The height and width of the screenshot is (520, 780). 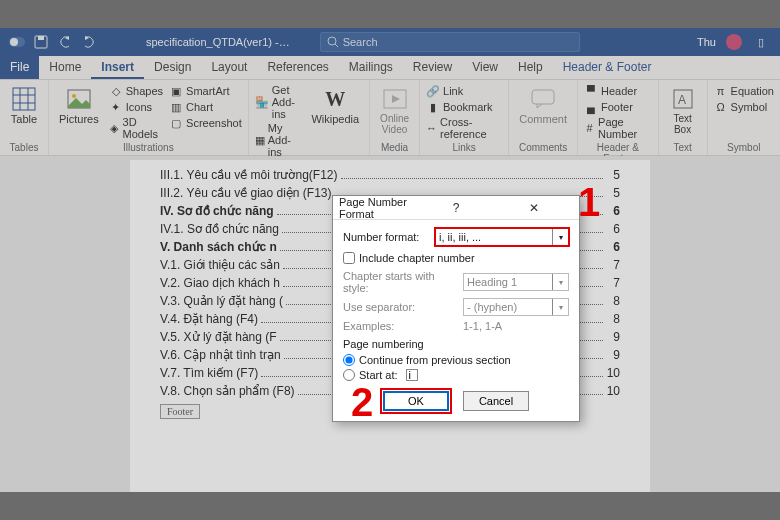 What do you see at coordinates (362, 402) in the screenshot?
I see `annotation-2: 2` at bounding box center [362, 402].